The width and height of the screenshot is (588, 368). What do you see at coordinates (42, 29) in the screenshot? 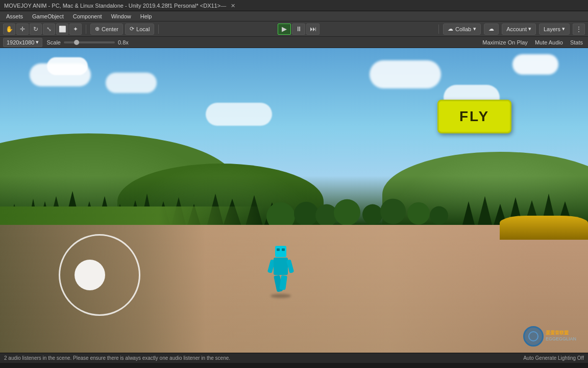
I see `tool-group: ✋ ✛ ↻ ⤡ ⬜ ✦` at bounding box center [42, 29].